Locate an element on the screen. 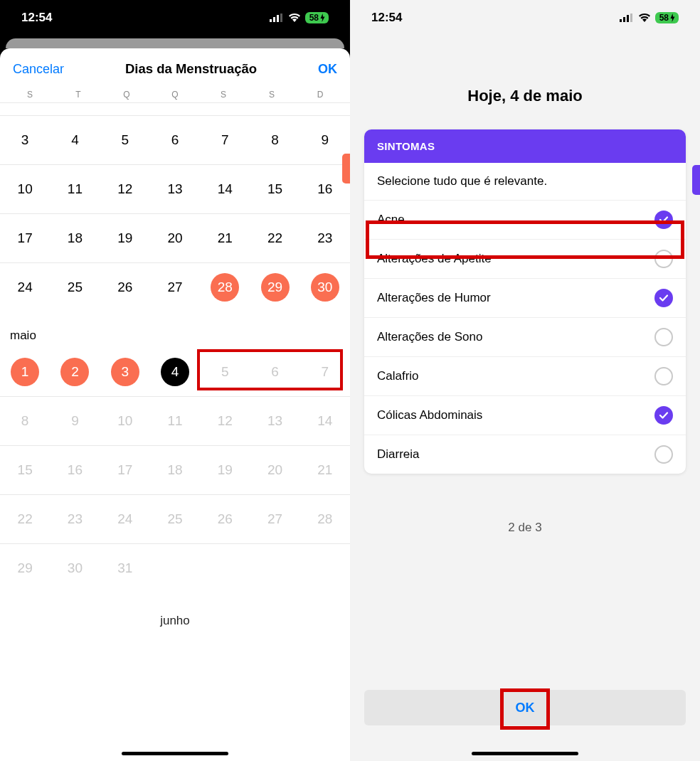 The image size is (700, 761). symptom-row: Alterações de Humor is located at coordinates (525, 299).